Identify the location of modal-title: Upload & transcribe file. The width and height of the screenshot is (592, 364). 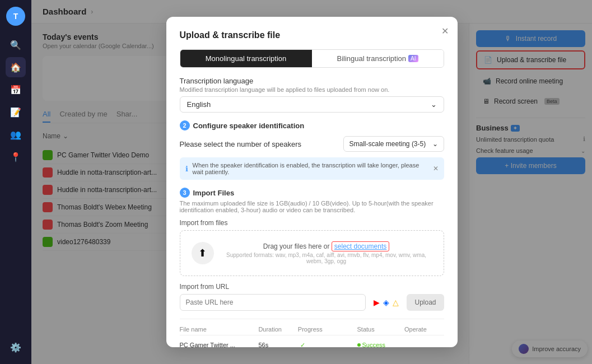
(312, 35).